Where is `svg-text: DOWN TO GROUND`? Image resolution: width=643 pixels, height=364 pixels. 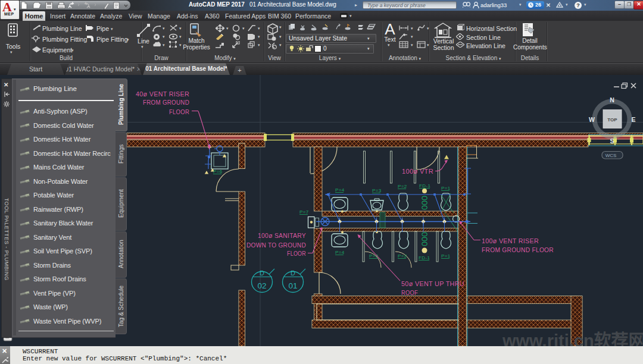
svg-text: DOWN TO GROUND is located at coordinates (276, 245).